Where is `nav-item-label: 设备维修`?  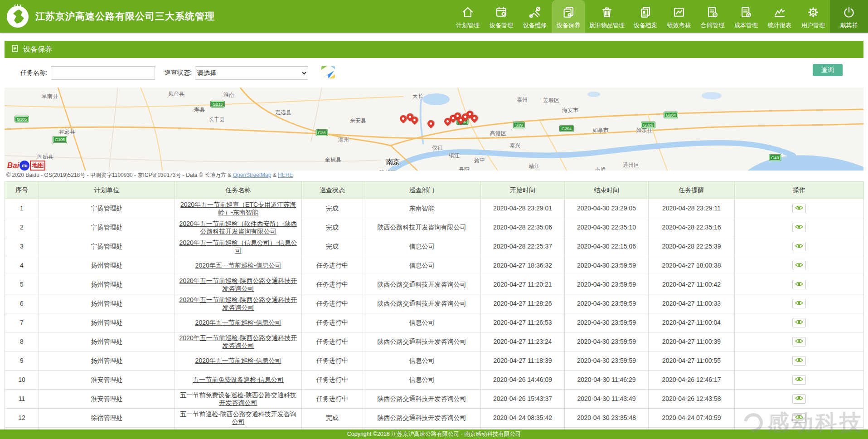
nav-item-label: 设备维修 is located at coordinates (535, 25).